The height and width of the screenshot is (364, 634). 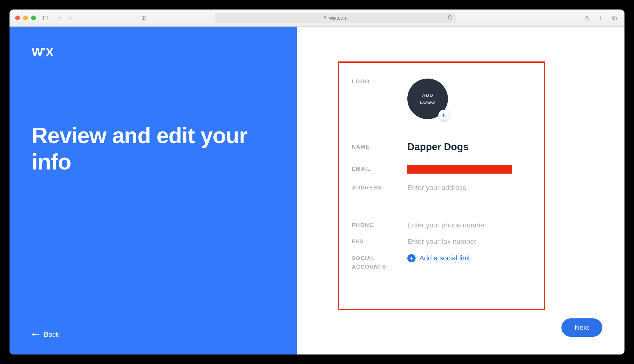 I want to click on wix-logo: WX, so click(x=155, y=53).